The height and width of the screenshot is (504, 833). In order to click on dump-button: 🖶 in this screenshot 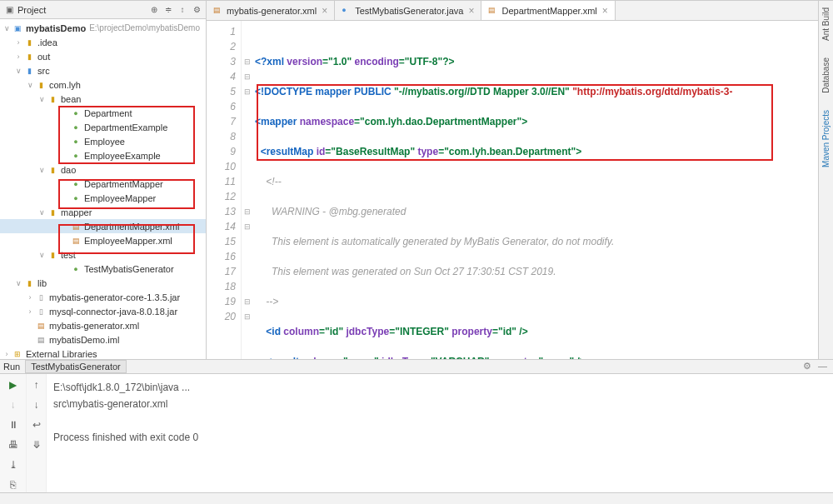, I will do `click(13, 445)`.